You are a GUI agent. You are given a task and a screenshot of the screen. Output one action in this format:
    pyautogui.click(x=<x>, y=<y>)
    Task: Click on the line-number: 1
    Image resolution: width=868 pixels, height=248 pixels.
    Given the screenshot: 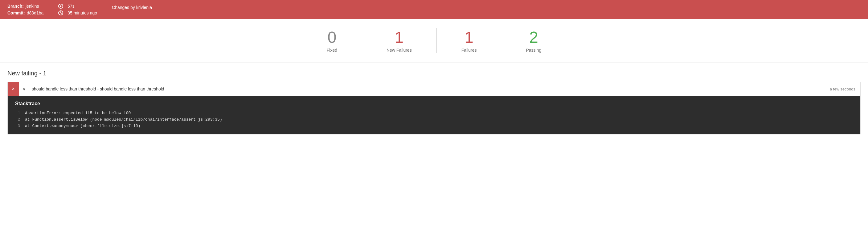 What is the action you would take?
    pyautogui.click(x=18, y=113)
    